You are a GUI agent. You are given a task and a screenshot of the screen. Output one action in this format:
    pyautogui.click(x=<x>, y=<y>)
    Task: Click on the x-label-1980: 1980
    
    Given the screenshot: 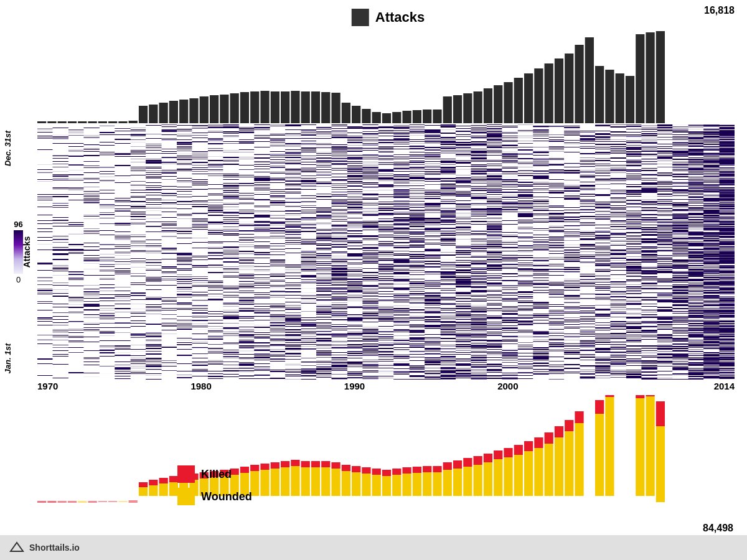 What is the action you would take?
    pyautogui.click(x=200, y=386)
    